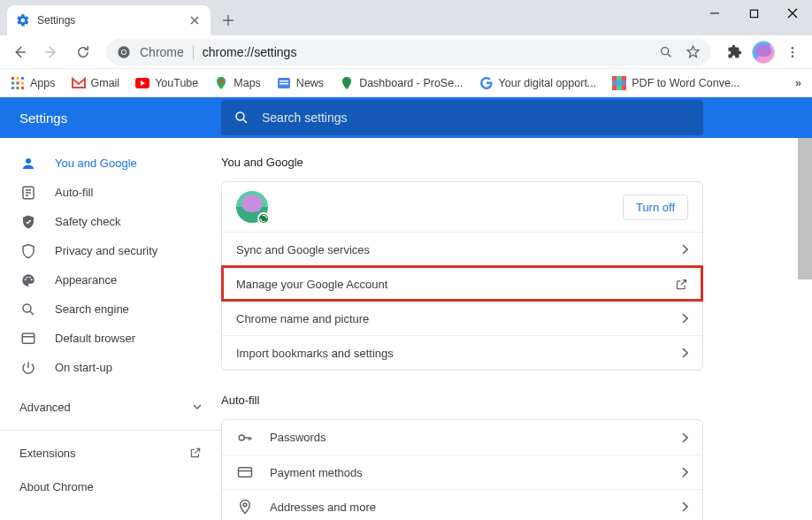 This screenshot has width=812, height=520. Describe the element at coordinates (92, 310) in the screenshot. I see `nav-label: Search engine` at that location.